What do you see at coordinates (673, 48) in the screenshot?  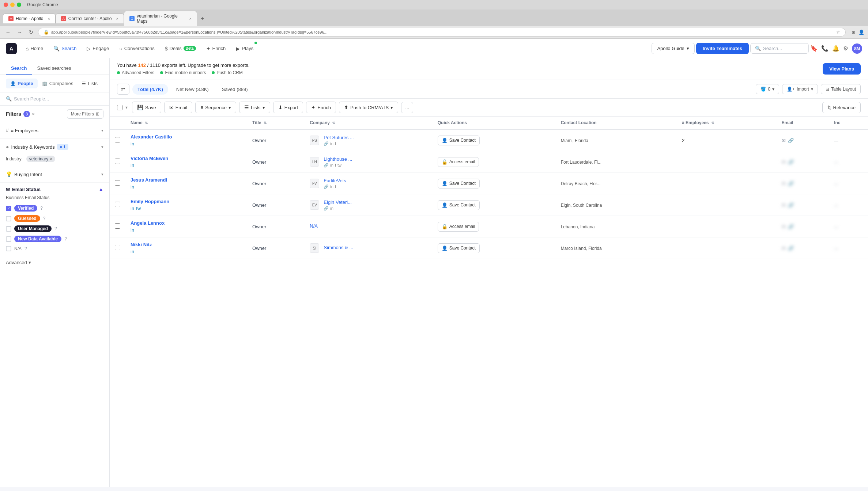 I see `apollo-guide-button: Apollo Guide ▾` at bounding box center [673, 48].